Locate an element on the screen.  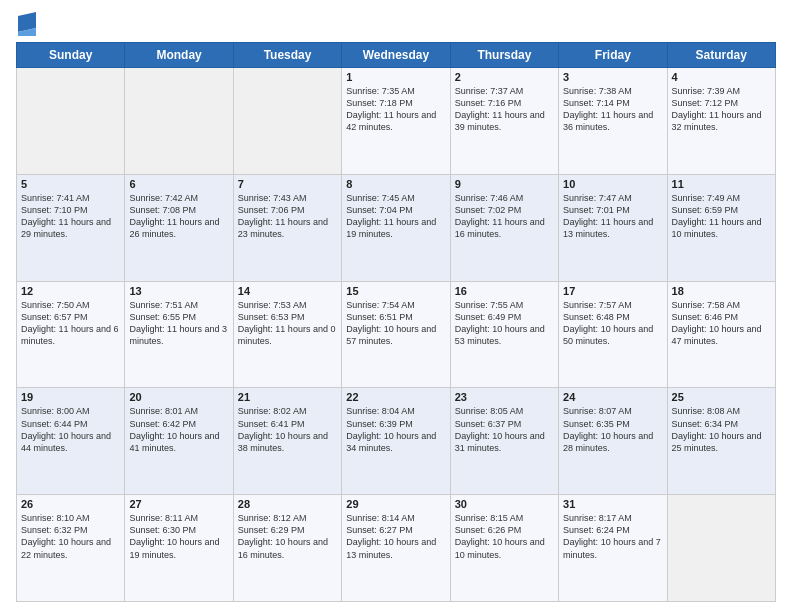
day-info: Sunrise: 7:45 AM Sunset: 7:04 PM Dayligh… is located at coordinates (396, 216).